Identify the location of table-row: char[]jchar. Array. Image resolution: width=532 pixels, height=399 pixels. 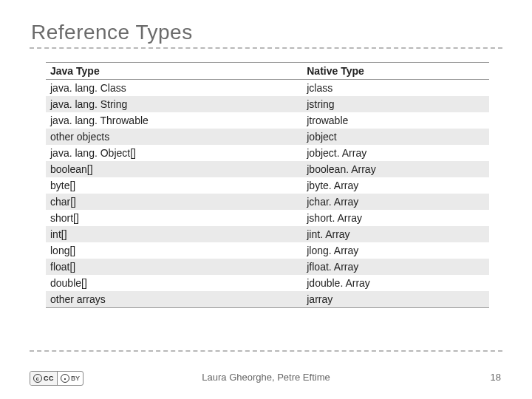
(267, 202).